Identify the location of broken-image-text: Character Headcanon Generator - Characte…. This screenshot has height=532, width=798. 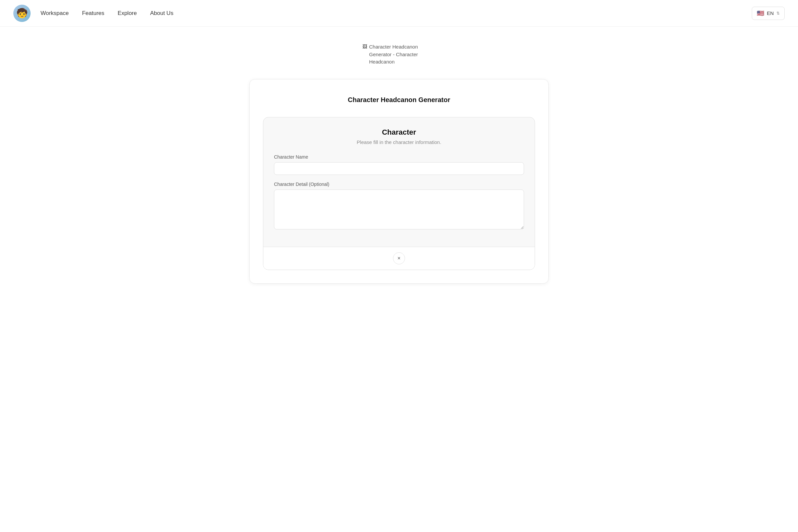
(402, 54).